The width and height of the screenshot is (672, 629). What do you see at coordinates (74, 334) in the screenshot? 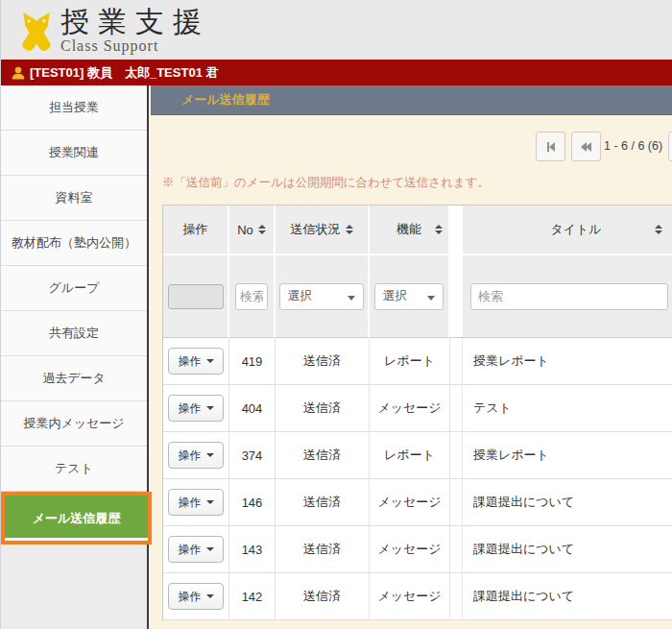
I see `sidebar-item-5: 共有設定` at bounding box center [74, 334].